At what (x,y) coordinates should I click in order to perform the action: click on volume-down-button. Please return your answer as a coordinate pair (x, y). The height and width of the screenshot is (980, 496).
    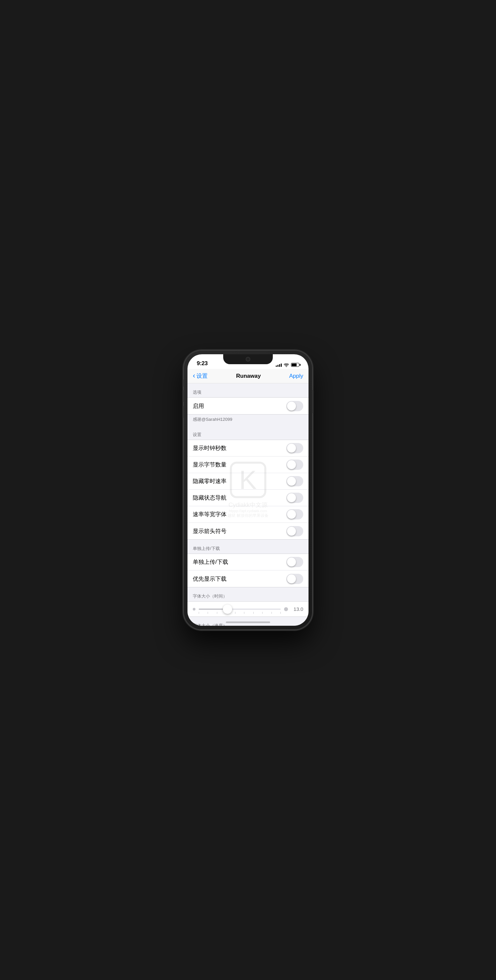
    Looking at the image, I should click on (183, 412).